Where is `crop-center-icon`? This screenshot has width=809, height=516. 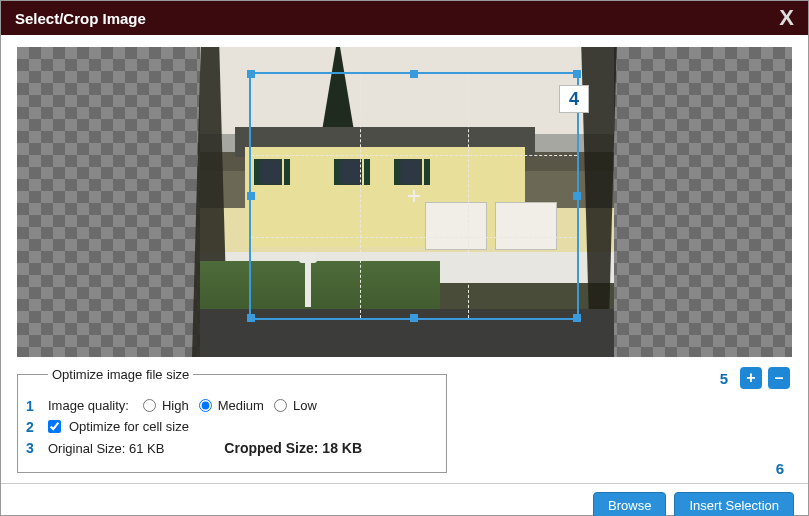 crop-center-icon is located at coordinates (414, 196).